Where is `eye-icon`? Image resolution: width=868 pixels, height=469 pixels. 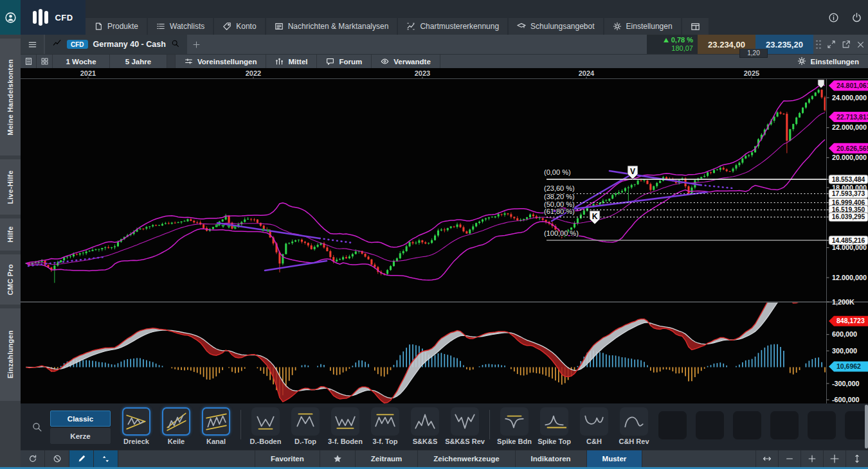 eye-icon is located at coordinates (384, 62).